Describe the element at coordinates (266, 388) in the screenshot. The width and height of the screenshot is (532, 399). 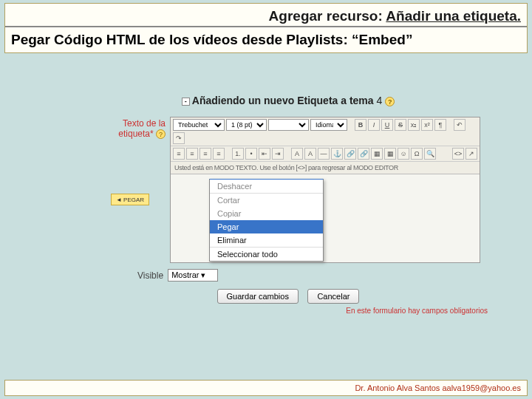
I see `footer-credit: Dr. Antonio Alva Santos aalva1959@yahoo.…` at that location.